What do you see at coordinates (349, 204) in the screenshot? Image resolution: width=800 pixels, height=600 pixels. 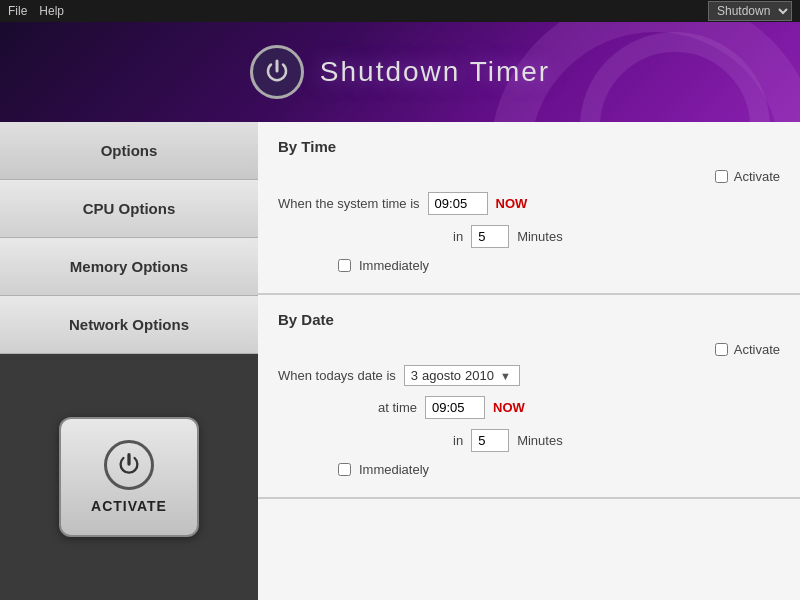 I see `by-time-when-label: When the system time is` at bounding box center [349, 204].